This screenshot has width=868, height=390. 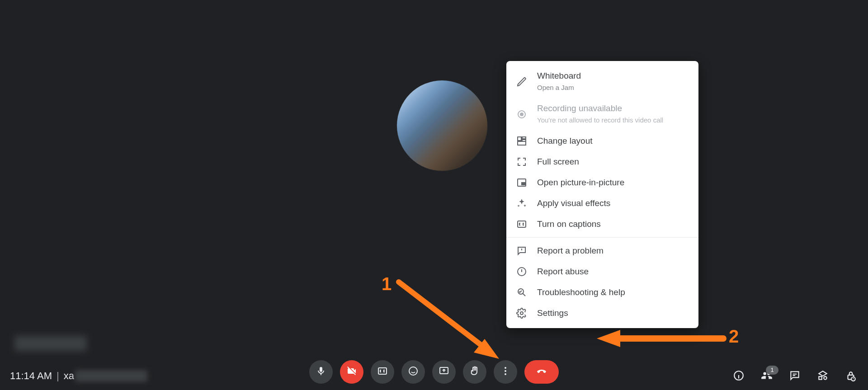 What do you see at coordinates (522, 272) in the screenshot?
I see `abuse-icon` at bounding box center [522, 272].